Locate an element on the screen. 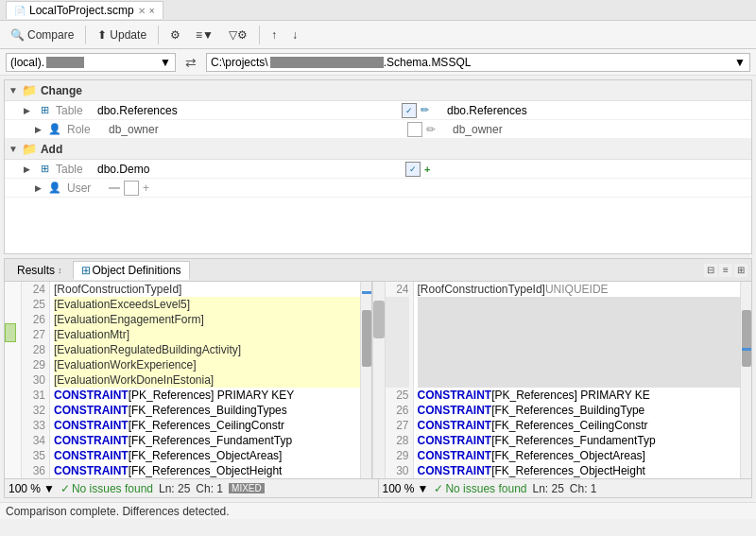 The image size is (756, 536). demo-type-label: Table is located at coordinates (75, 169).